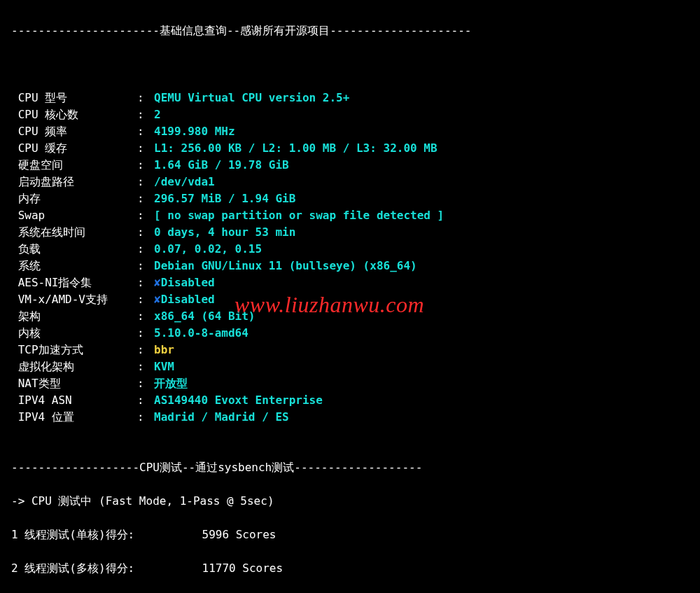  What do you see at coordinates (353, 232) in the screenshot?
I see `info-row: 系统在线时间: 0 days, 4 hour 53 min` at bounding box center [353, 232].